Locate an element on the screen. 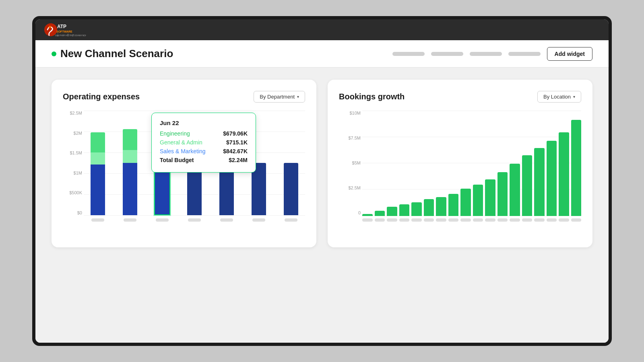 This screenshot has width=644, height=362. y-label-25m: $2.5M is located at coordinates (72, 113).